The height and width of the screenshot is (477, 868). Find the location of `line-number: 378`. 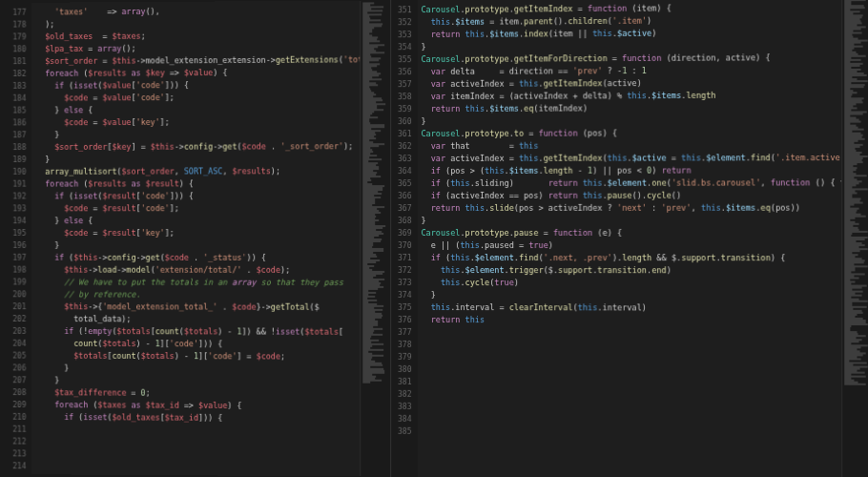

line-number: 378 is located at coordinates (403, 345).